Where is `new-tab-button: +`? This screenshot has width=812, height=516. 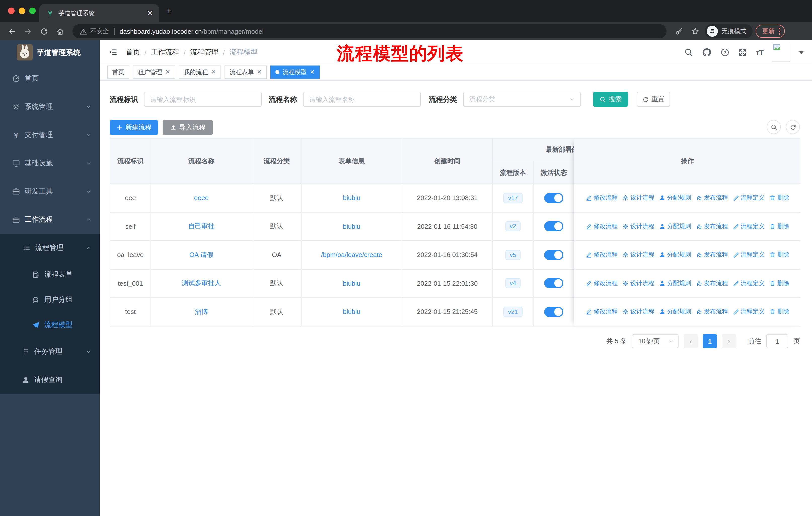 new-tab-button: + is located at coordinates (169, 11).